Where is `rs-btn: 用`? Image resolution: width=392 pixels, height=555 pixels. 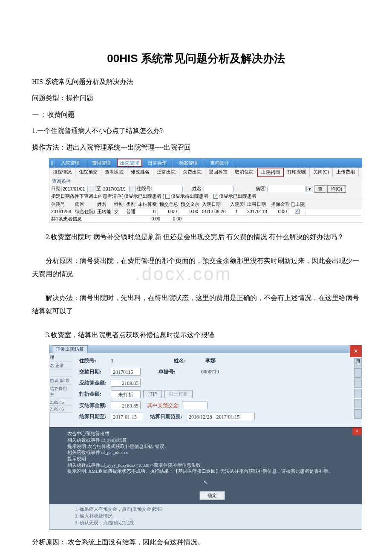 rs-btn: 用 is located at coordinates (358, 363).